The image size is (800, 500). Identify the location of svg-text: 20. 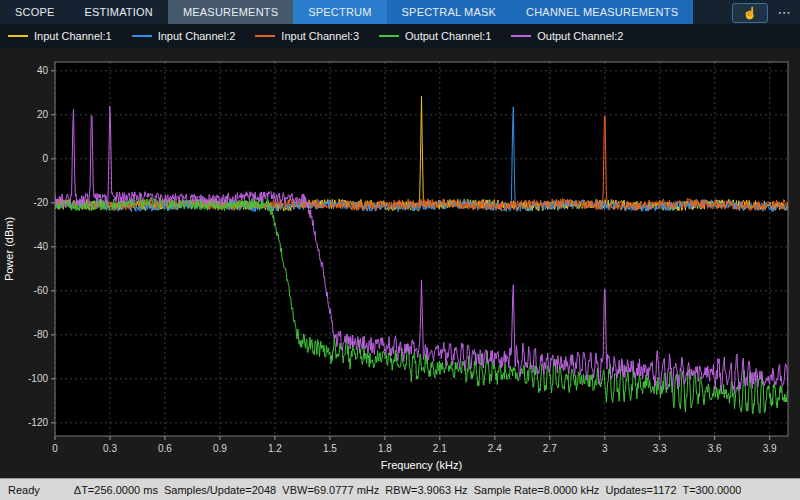
(43, 114).